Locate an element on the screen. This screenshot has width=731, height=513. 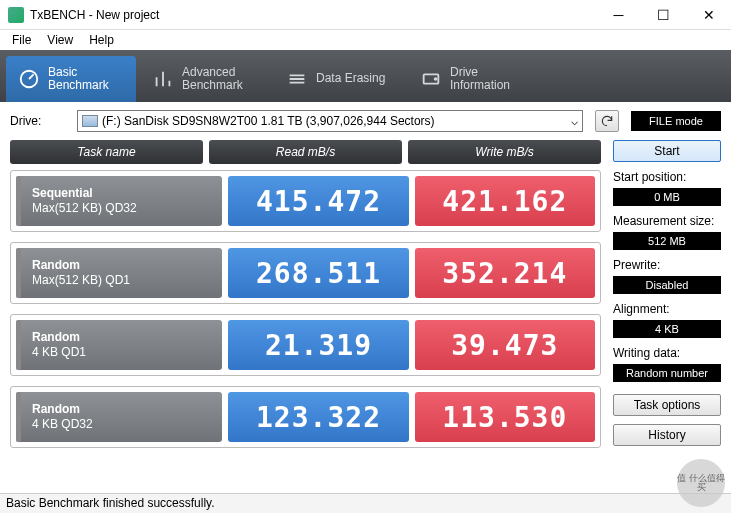
tab-advanced-benchmark: AdvancedBenchmark is located at coordinates (205, 79).